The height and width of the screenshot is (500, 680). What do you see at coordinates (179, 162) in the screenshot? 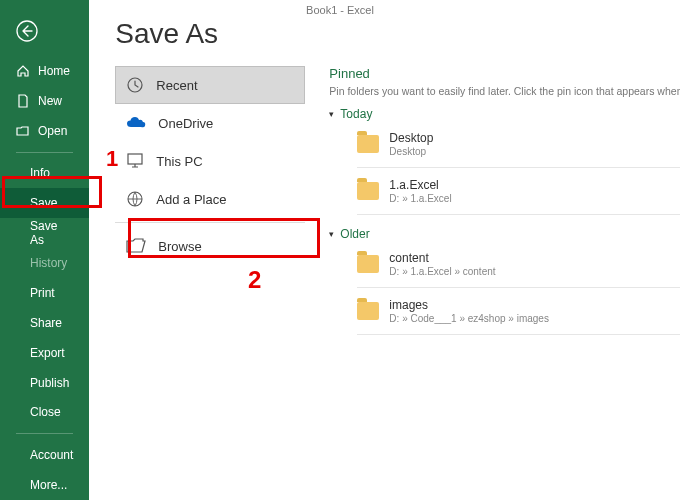
I see `location-label: This PC` at bounding box center [179, 162].